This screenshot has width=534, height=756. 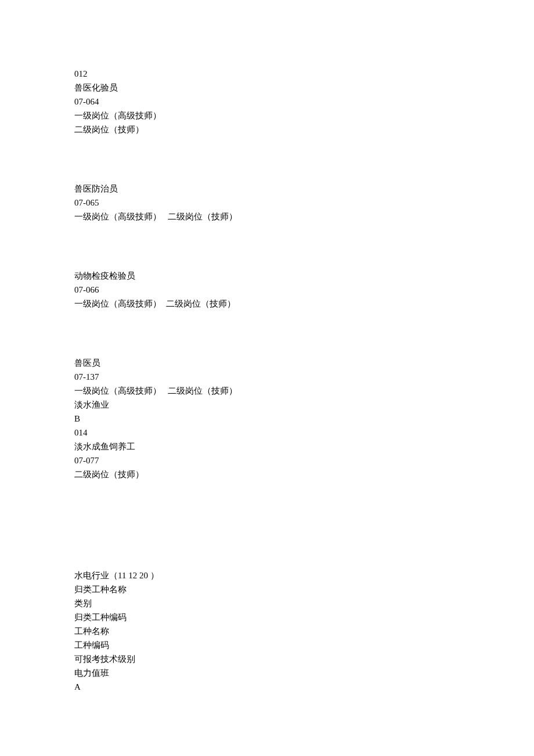 I want to click on text-line: 07-064, so click(x=304, y=102).